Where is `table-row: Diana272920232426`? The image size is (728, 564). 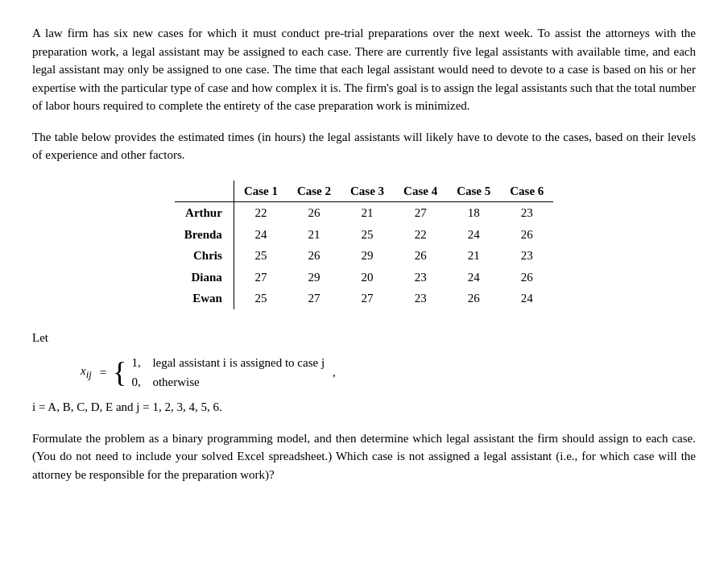
table-row: Diana272920232426 is located at coordinates (364, 277).